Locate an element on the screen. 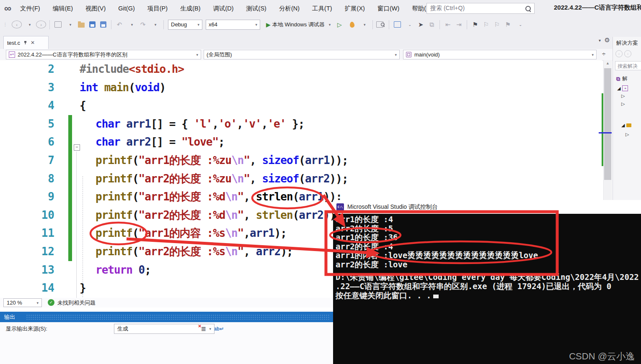  configuration-dropdown: Debug▾ is located at coordinates (185, 25).